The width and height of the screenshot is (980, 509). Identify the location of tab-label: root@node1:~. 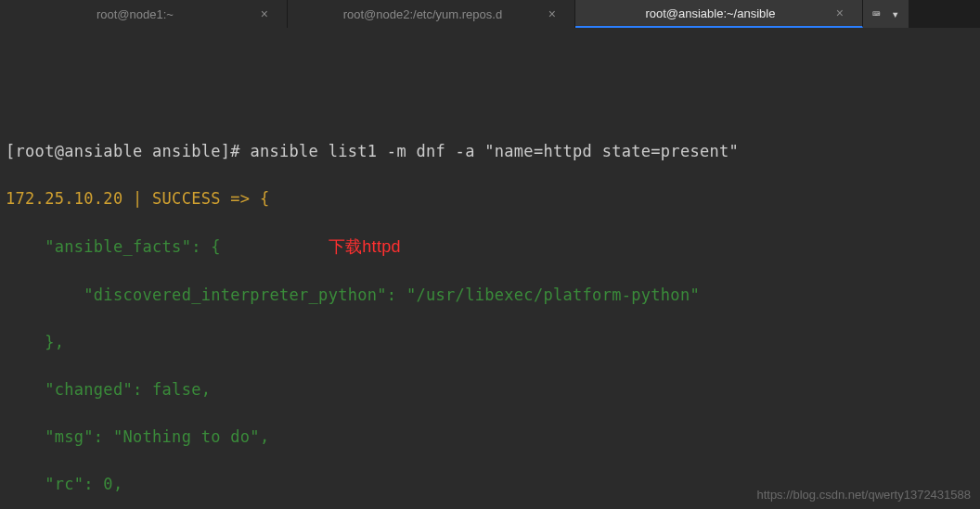
(135, 15).